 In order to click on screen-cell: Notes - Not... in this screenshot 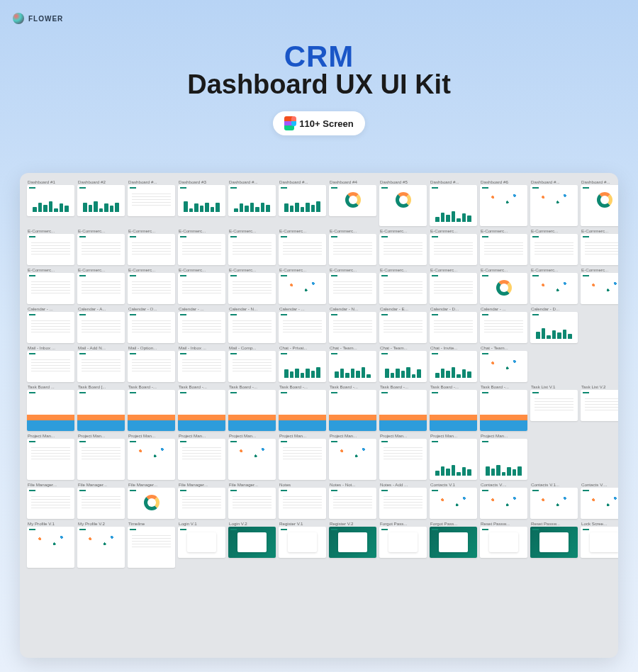, I will do `click(353, 500)`.